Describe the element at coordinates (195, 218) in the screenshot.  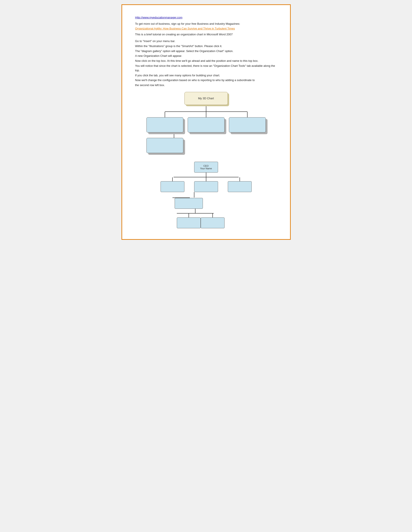
I see `chart2-mid-sub` at that location.